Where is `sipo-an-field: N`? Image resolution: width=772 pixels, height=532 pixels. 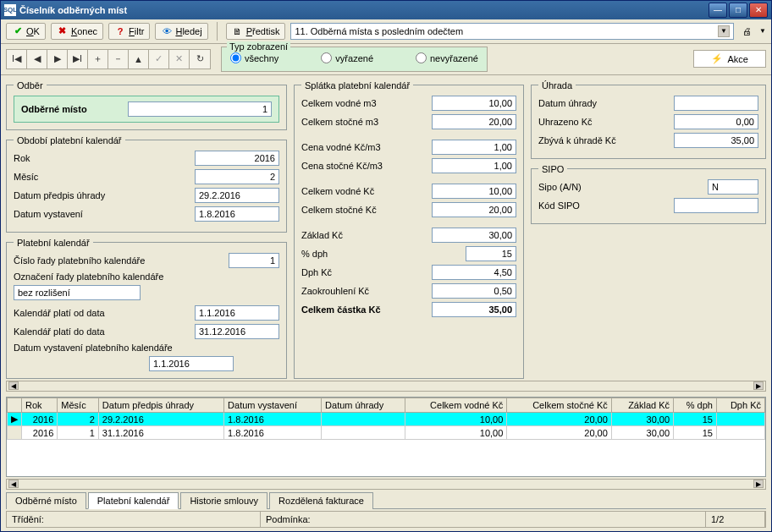 sipo-an-field: N is located at coordinates (733, 187).